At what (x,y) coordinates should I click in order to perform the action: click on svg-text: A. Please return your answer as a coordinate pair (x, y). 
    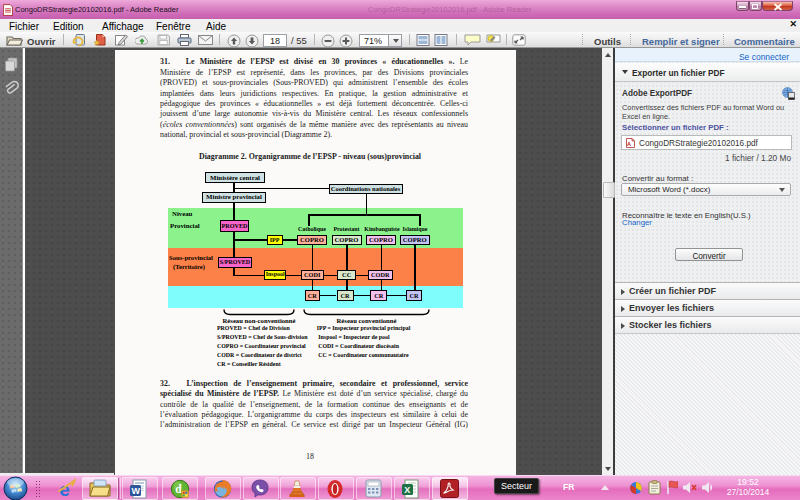
    Looking at the image, I should click on (629, 144).